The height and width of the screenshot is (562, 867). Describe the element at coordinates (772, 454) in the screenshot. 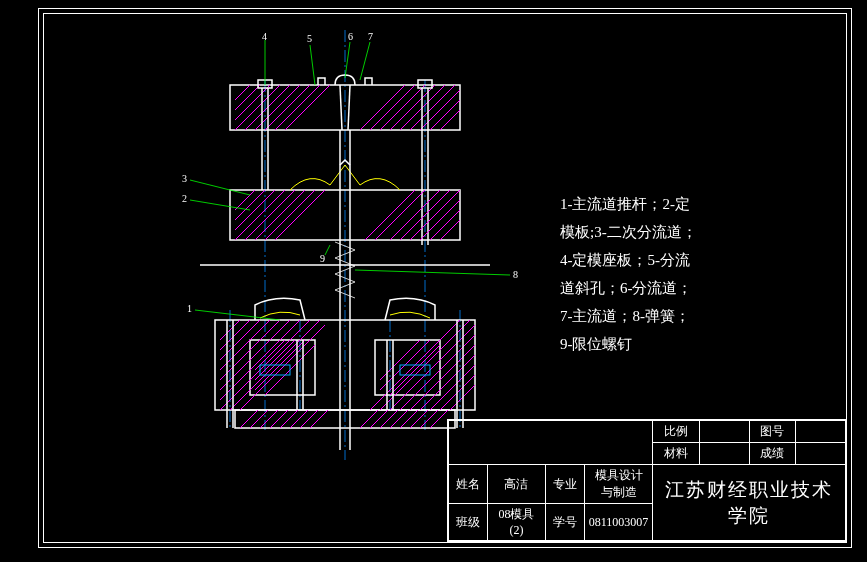

I see `grade-label: 成绩` at that location.